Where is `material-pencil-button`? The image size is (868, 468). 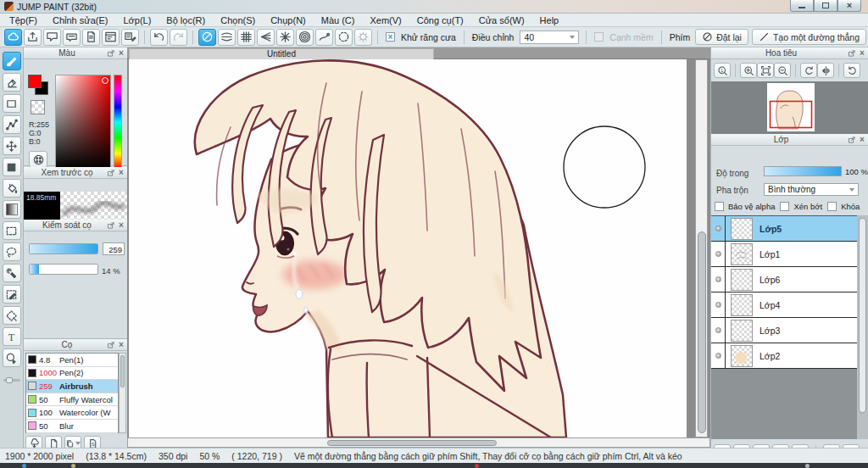
material-pencil-button is located at coordinates (131, 37).